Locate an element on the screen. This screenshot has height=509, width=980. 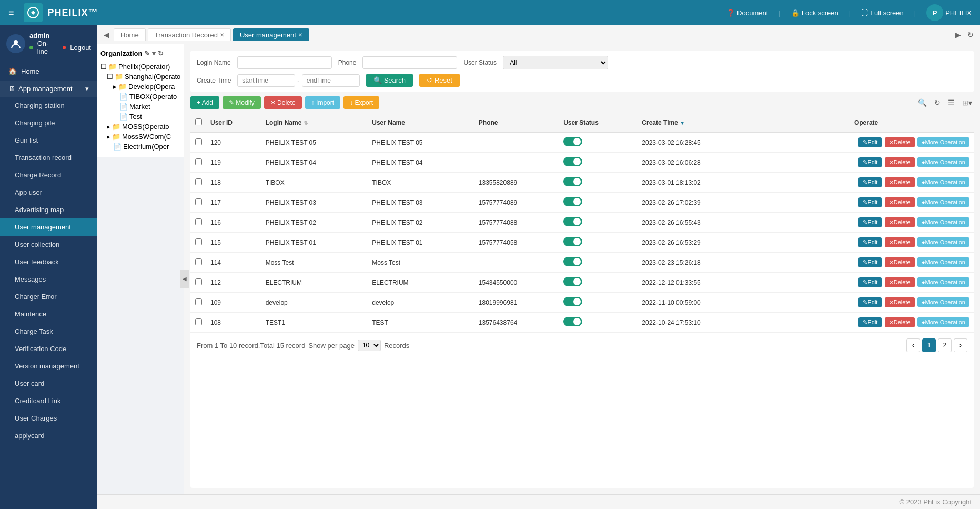
edit-btn-8: ✎Edit is located at coordinates (870, 302).